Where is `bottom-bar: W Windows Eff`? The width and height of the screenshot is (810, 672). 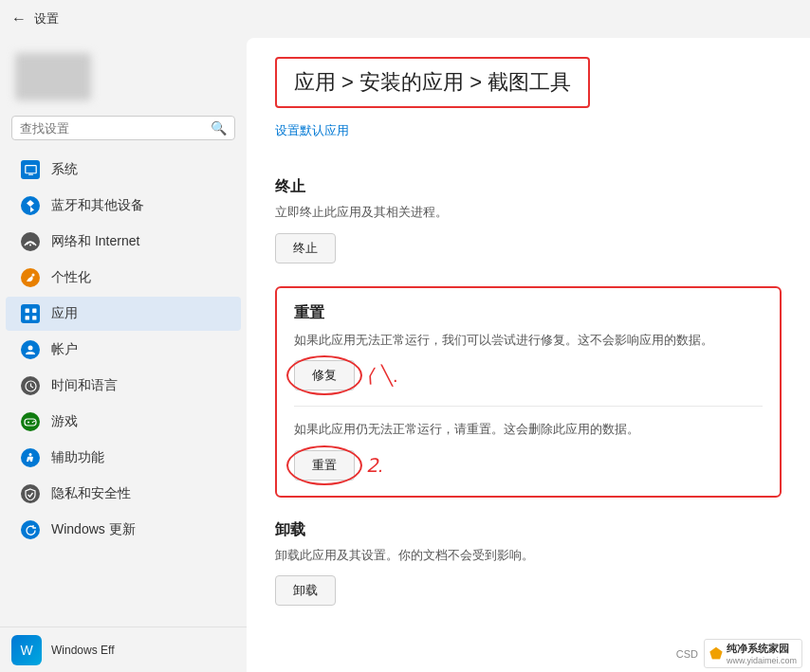
bottom-bar: W Windows Eff is located at coordinates (123, 649).